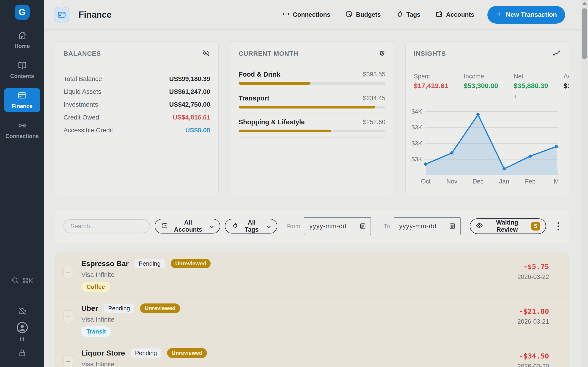  What do you see at coordinates (272, 122) in the screenshot?
I see `category-name: Shopping & Lifestyle` at bounding box center [272, 122].